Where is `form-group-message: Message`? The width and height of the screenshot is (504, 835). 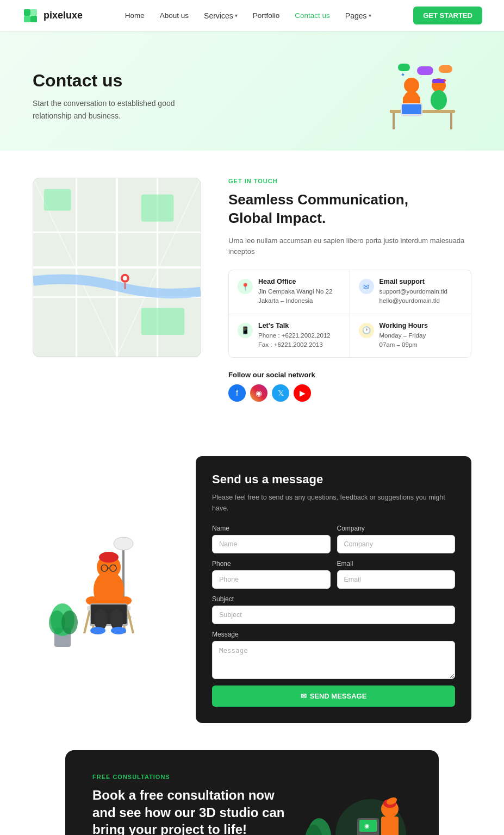
form-group-message: Message is located at coordinates (334, 655).